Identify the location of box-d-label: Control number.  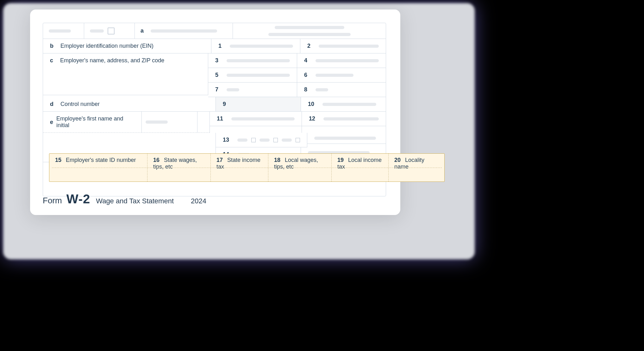
(80, 104).